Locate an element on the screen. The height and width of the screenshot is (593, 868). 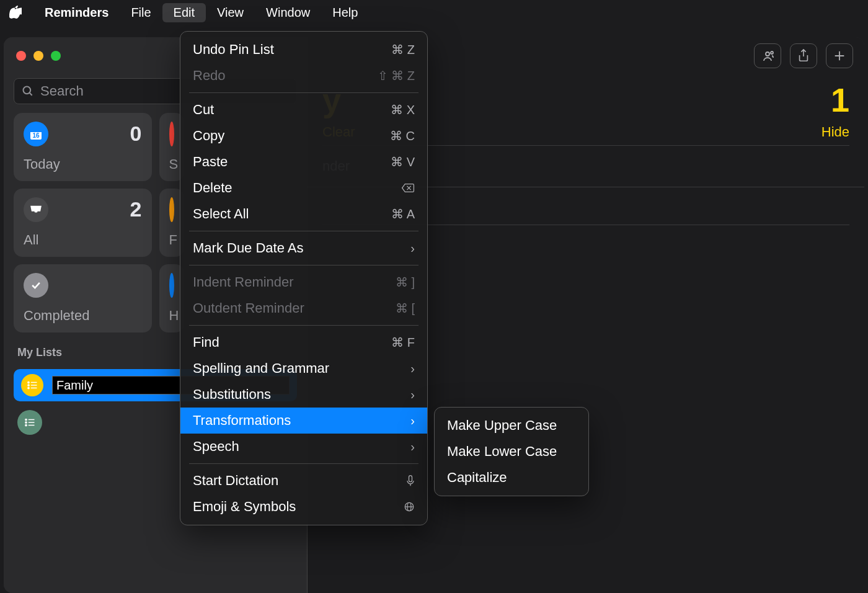
submenu-capitalize: Capitalize is located at coordinates (512, 478).